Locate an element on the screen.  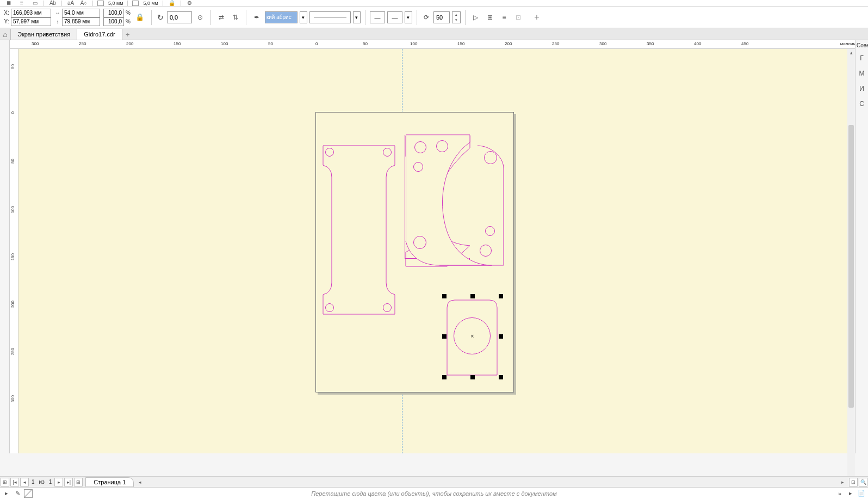
wrap-icon: ⟳ is located at coordinates (426, 17).